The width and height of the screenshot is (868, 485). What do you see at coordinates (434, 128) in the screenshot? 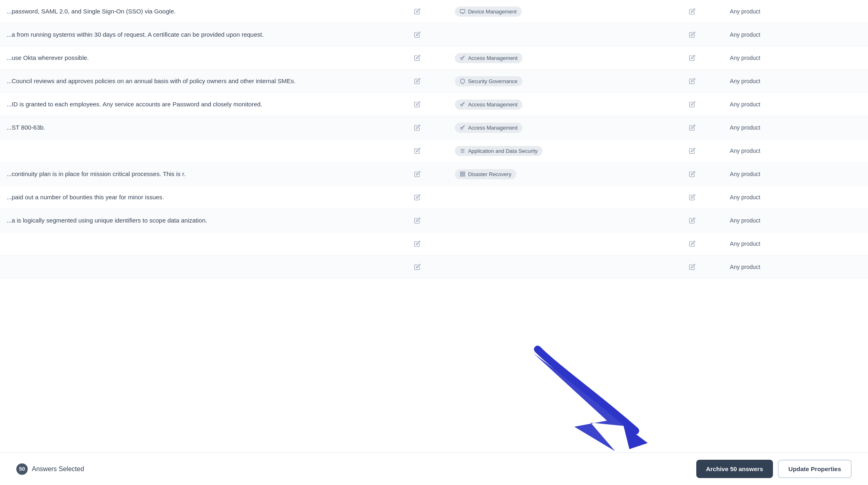
I see `table-row: ...ST 800-63b. Access Management Any pro…` at bounding box center [434, 128].